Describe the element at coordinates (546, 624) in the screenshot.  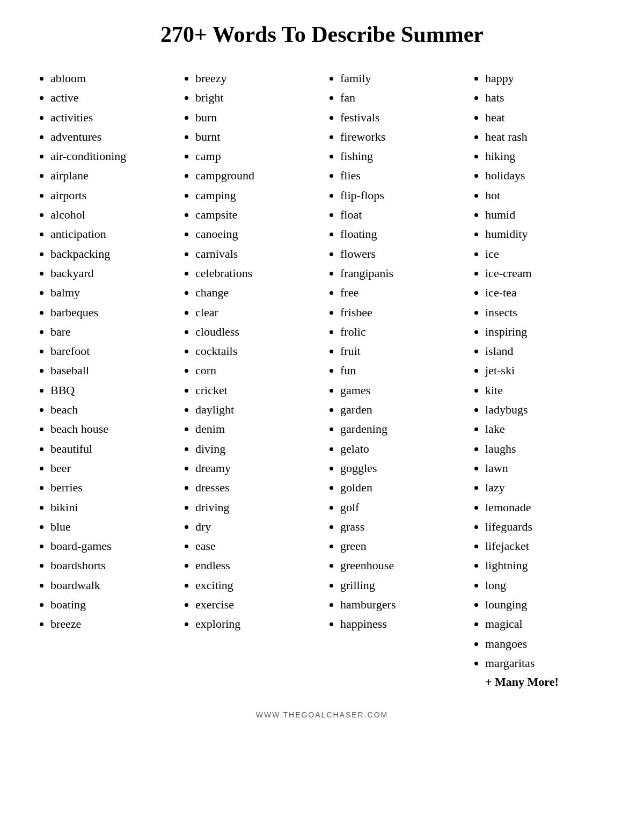
I see `list-item: magical` at that location.